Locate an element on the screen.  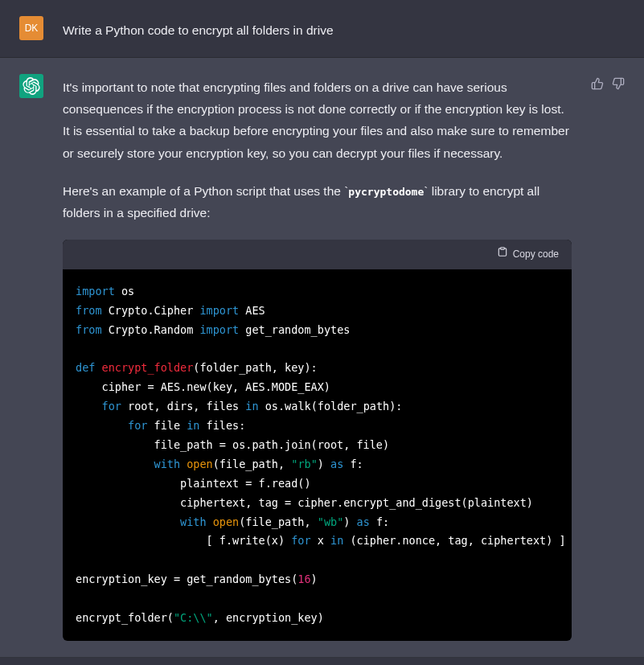
feedback-controls is located at coordinates (608, 357).